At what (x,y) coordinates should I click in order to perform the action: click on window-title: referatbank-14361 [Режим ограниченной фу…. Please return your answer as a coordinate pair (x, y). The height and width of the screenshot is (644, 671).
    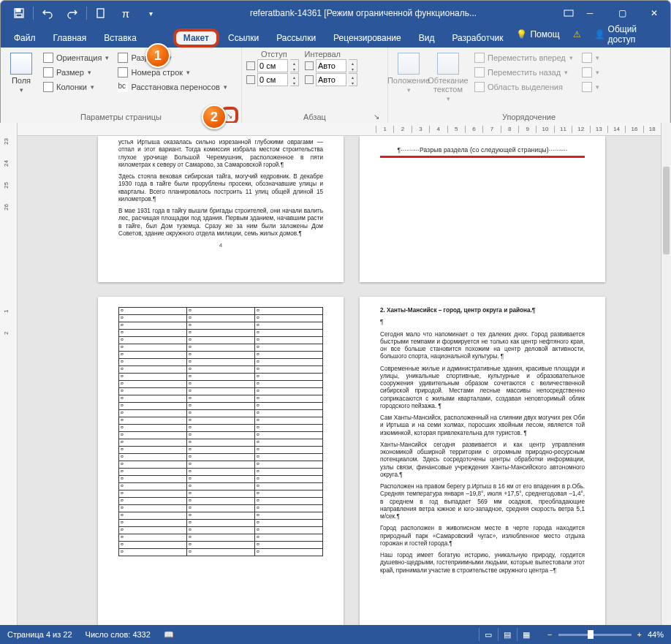
    Looking at the image, I should click on (363, 13).